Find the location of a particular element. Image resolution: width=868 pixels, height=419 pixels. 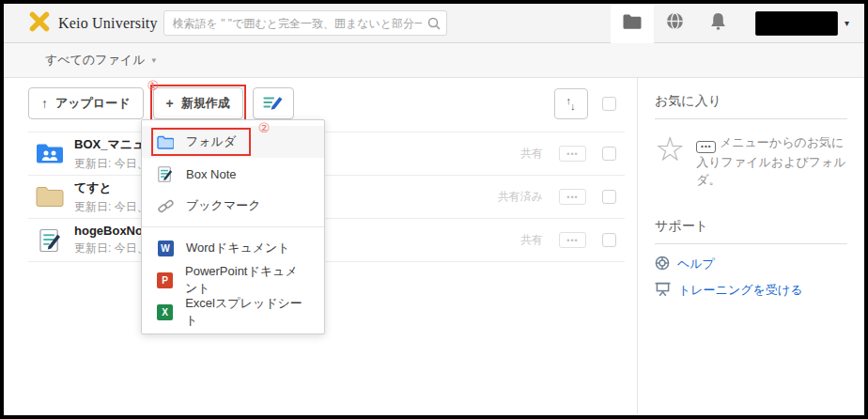

globe-tab is located at coordinates (675, 23).